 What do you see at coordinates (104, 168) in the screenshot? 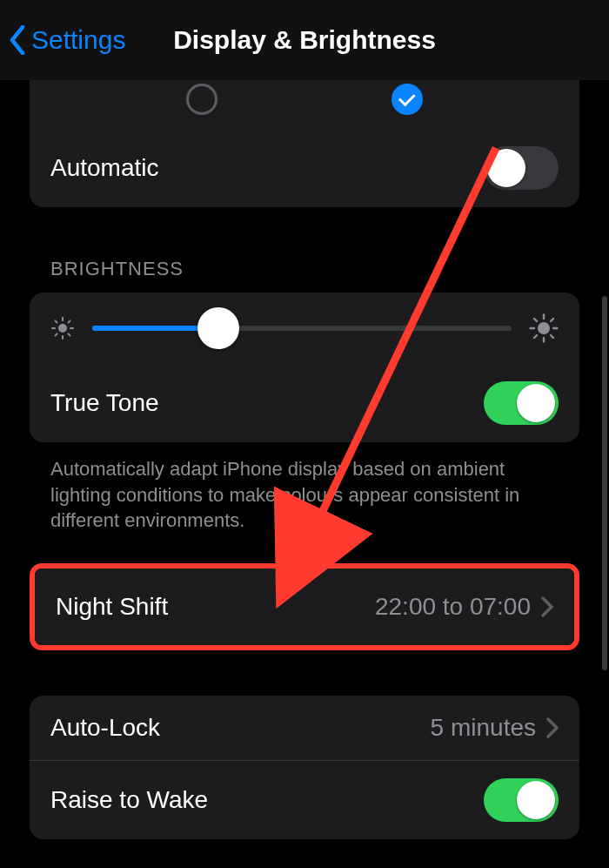
I see `automatic-label: Automatic` at bounding box center [104, 168].